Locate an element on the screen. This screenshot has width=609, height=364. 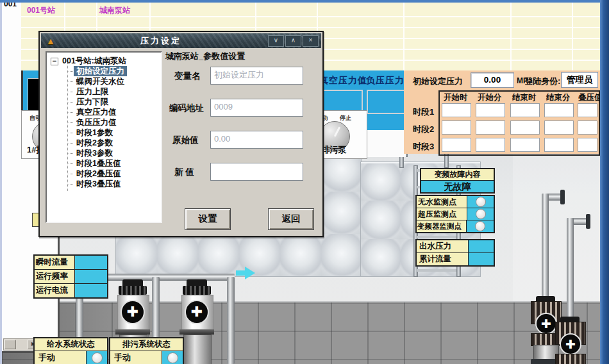
tank-vent-post is located at coordinates (401, 161).